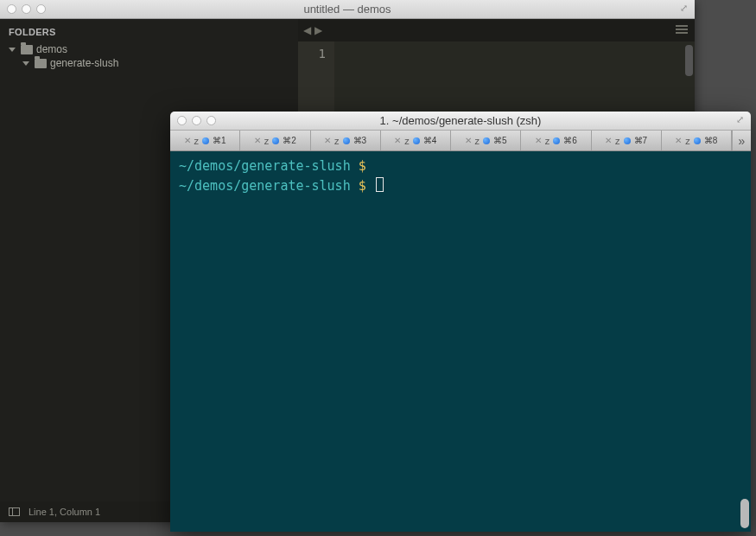  Describe the element at coordinates (496, 30) in the screenshot. I see `editor-tabbar: ◀ ▶` at that location.